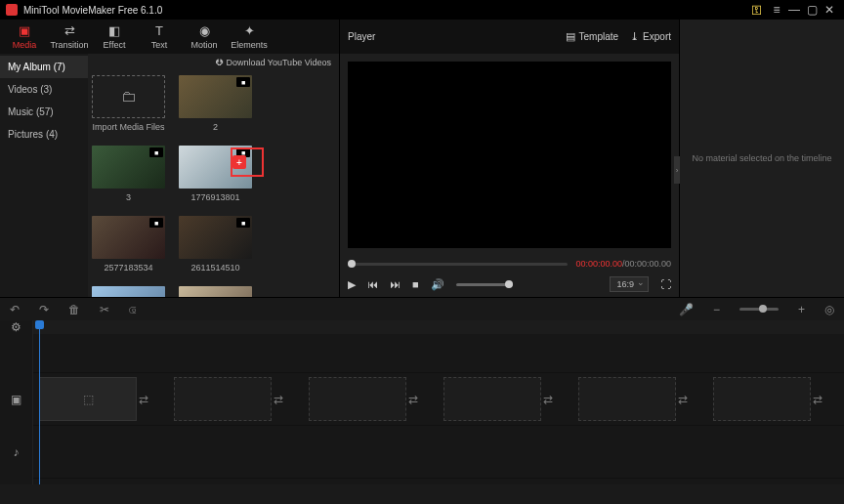 The image size is (844, 504). I want to click on zoom-fit-button: ◎, so click(829, 310).